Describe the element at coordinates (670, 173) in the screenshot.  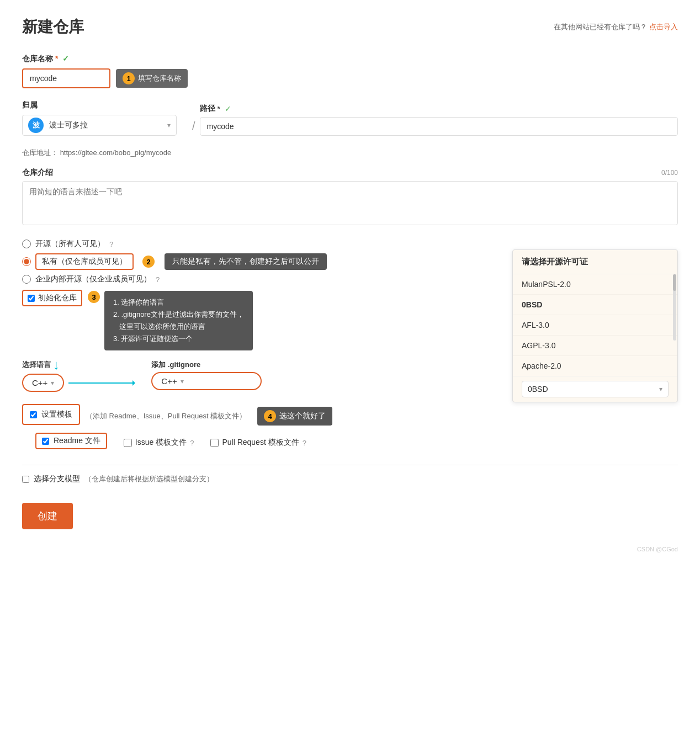
I see `desc-counter: 0/100` at that location.